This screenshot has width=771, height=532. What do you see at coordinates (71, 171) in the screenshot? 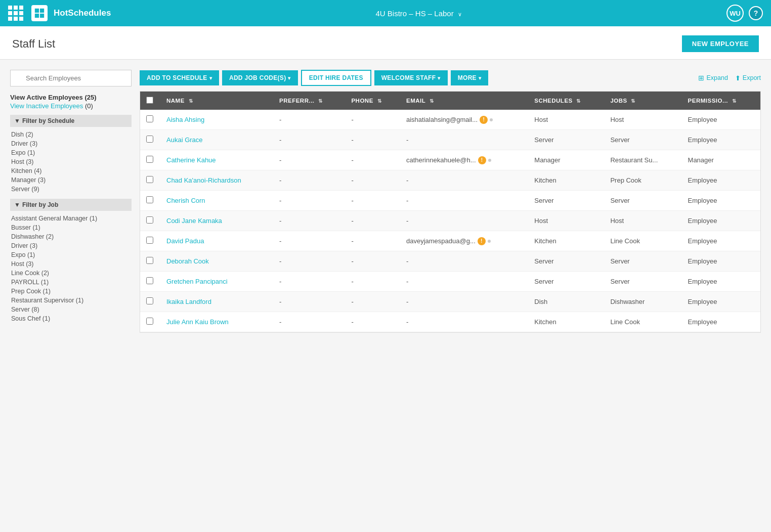
I see `schedule-filter-item: Kitchen (4)` at bounding box center [71, 171].